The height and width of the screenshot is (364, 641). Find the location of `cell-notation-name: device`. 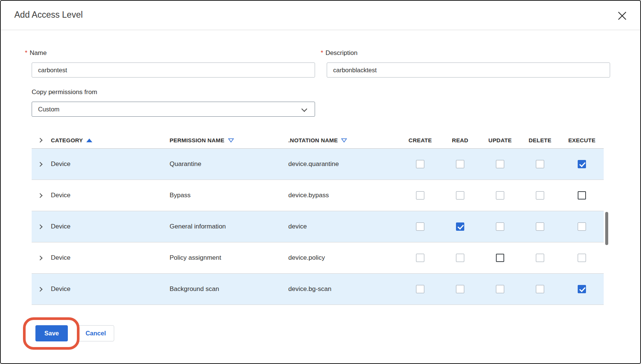

cell-notation-name: device is located at coordinates (343, 227).